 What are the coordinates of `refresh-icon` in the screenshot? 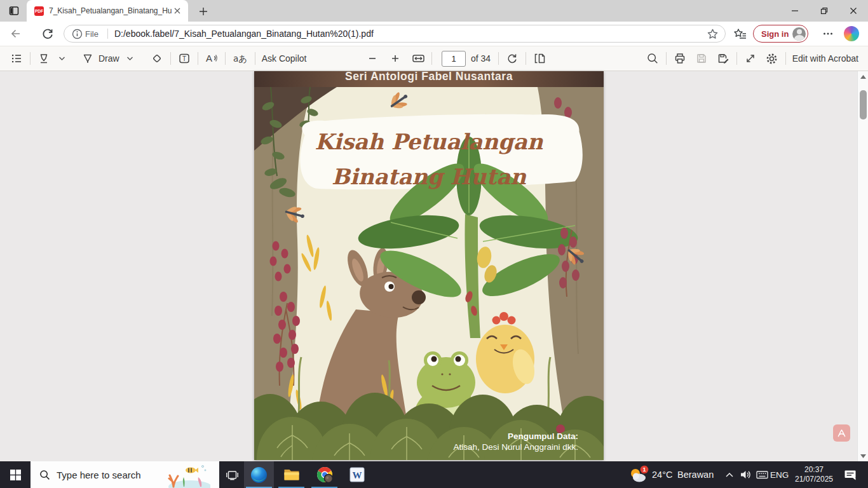 It's located at (48, 34).